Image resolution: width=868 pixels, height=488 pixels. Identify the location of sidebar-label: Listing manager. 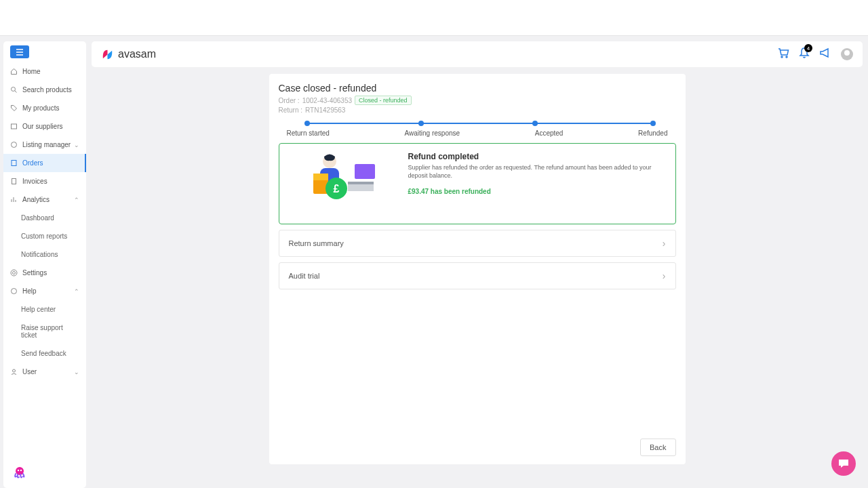
(46, 145).